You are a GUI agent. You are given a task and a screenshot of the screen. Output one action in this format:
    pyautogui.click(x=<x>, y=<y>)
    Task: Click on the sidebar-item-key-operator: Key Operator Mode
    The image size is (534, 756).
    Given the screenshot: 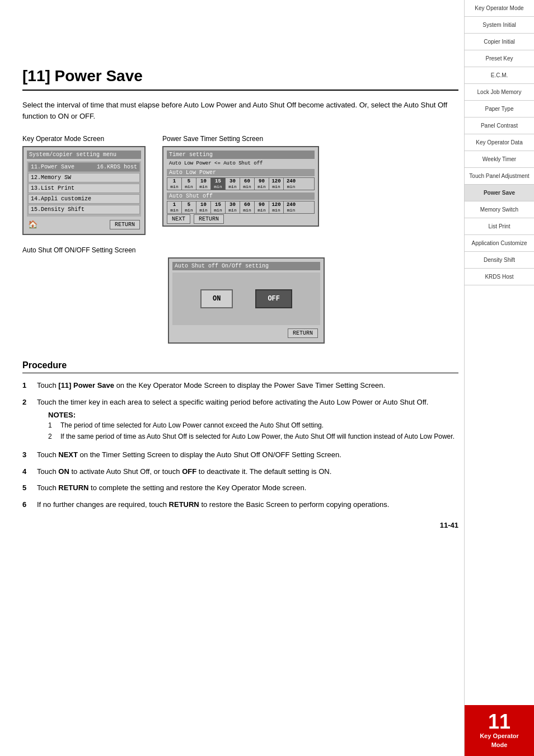 What is the action you would take?
    pyautogui.click(x=499, y=8)
    